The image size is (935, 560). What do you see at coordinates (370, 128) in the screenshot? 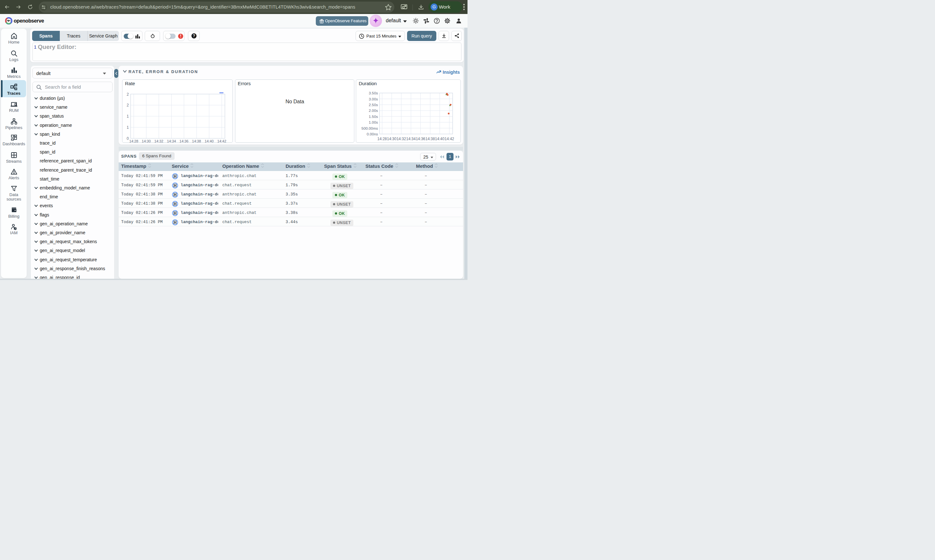
I see `svg-text: 500.00ms` at bounding box center [370, 128].